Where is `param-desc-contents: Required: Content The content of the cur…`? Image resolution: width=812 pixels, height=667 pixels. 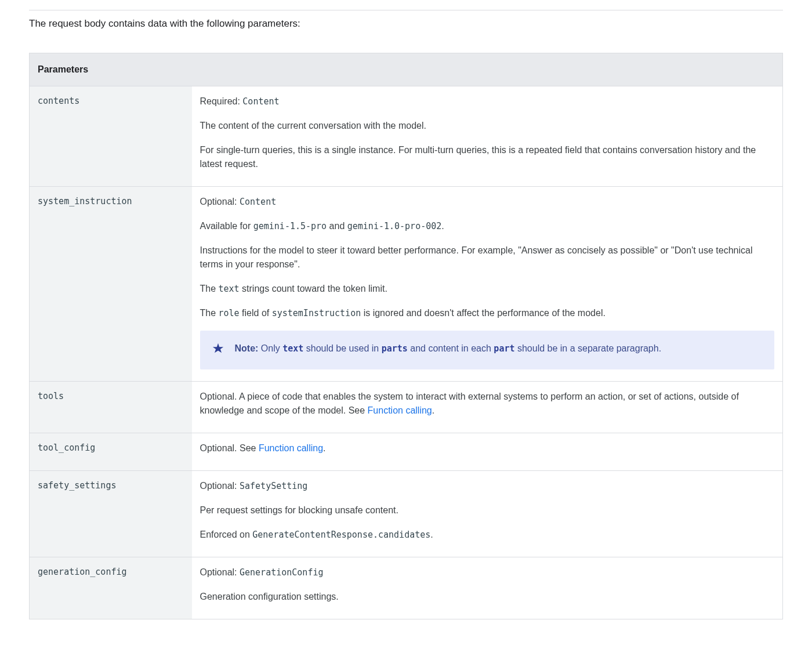
param-desc-contents: Required: Content The content of the cur… is located at coordinates (487, 136).